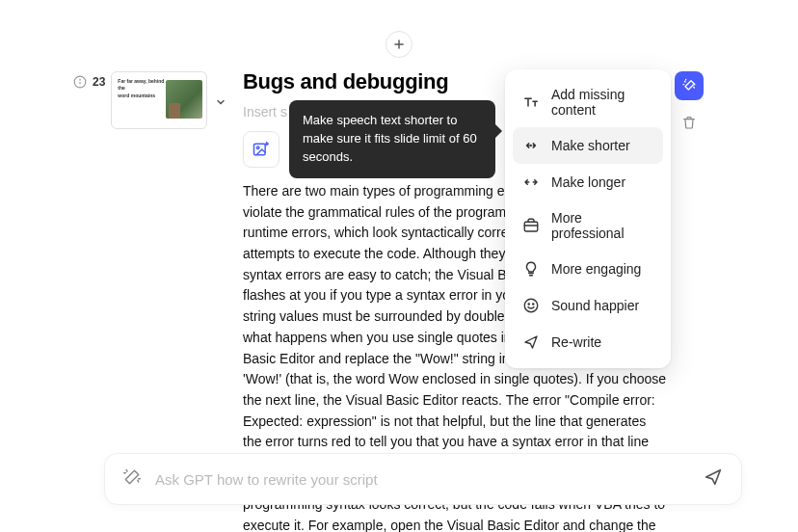  What do you see at coordinates (399, 44) in the screenshot?
I see `add-slide-button` at bounding box center [399, 44].